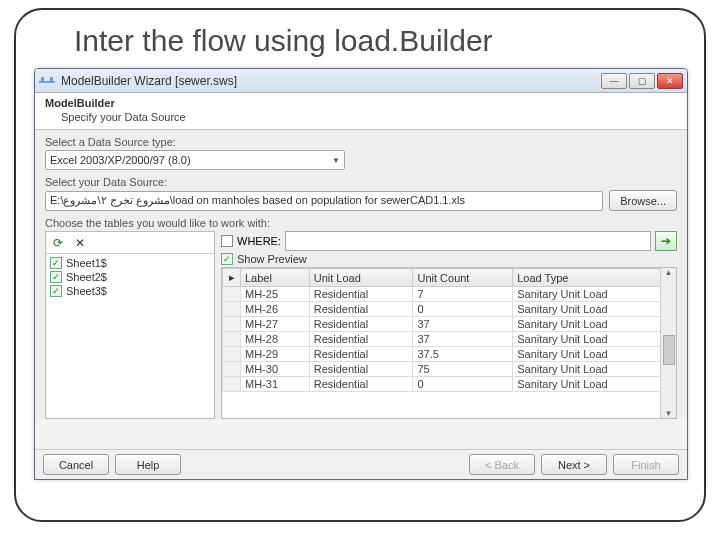 The height and width of the screenshot is (540, 720). What do you see at coordinates (450, 370) in the screenshot?
I see `table-row: MH-30Residential75Sanitary Unit Load` at bounding box center [450, 370].